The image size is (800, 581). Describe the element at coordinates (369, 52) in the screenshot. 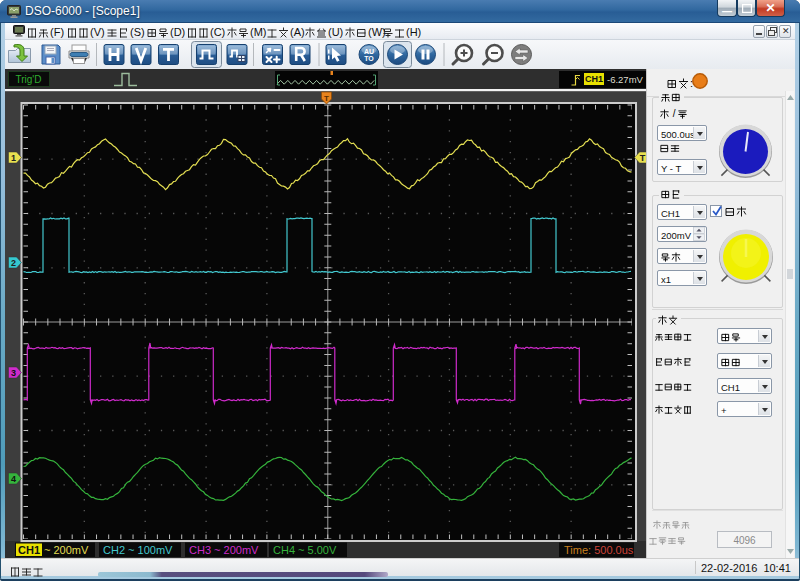

I see `svg-text: AU` at that location.